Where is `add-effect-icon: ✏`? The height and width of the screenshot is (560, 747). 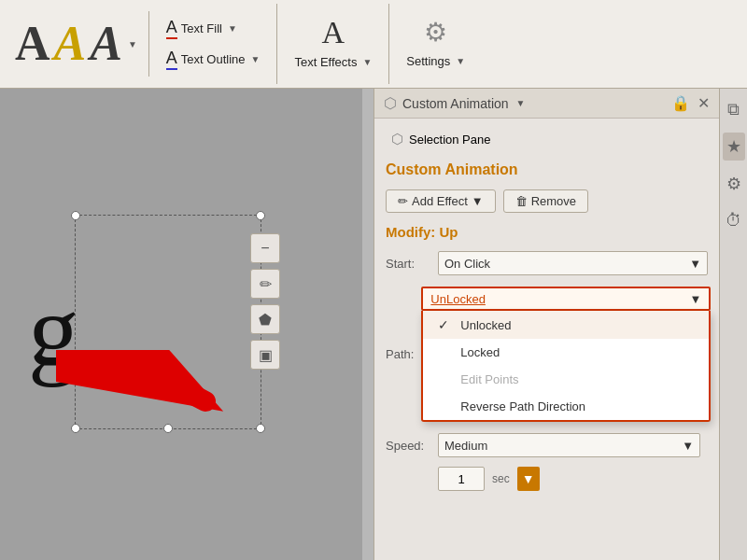
add-effect-icon: ✏ is located at coordinates (403, 202).